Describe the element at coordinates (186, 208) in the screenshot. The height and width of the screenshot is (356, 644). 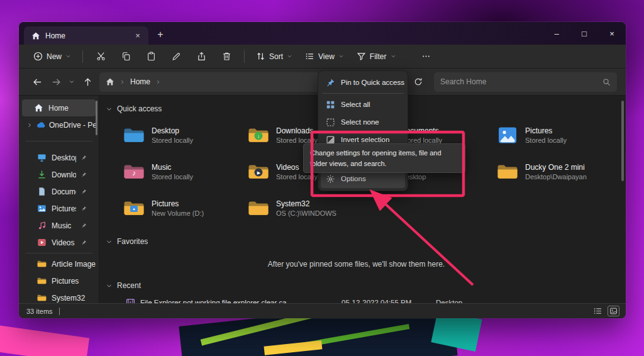
I see `tile-pictures-d: Pictures New Volume (D:)` at that location.